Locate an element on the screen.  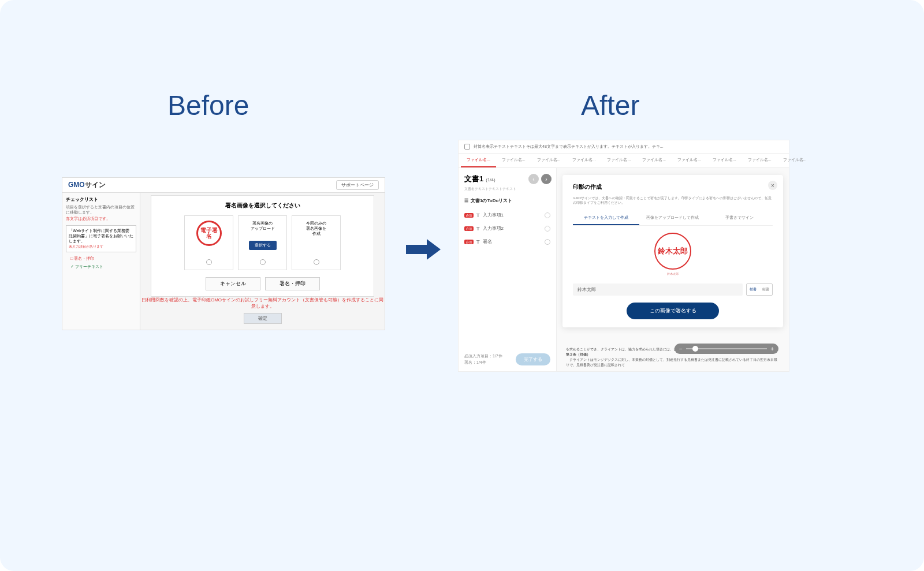
sig-option-hanko: 電子署名 is located at coordinates (209, 242).